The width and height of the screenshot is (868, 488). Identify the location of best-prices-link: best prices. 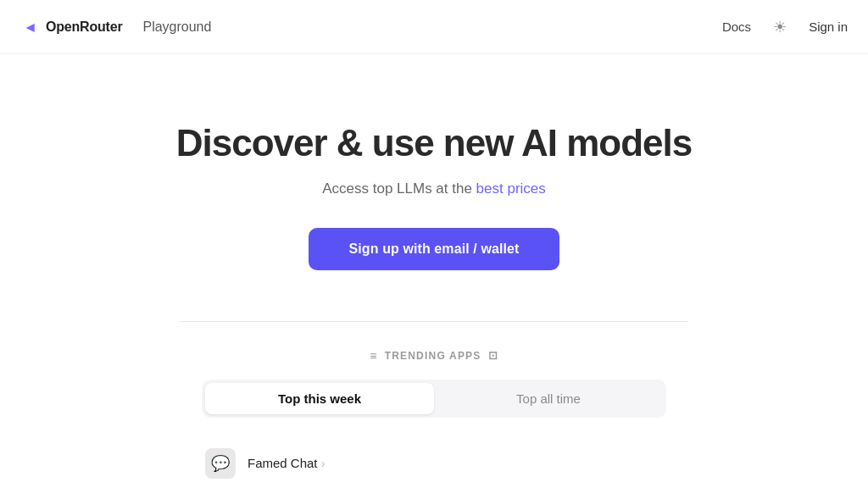
(511, 188).